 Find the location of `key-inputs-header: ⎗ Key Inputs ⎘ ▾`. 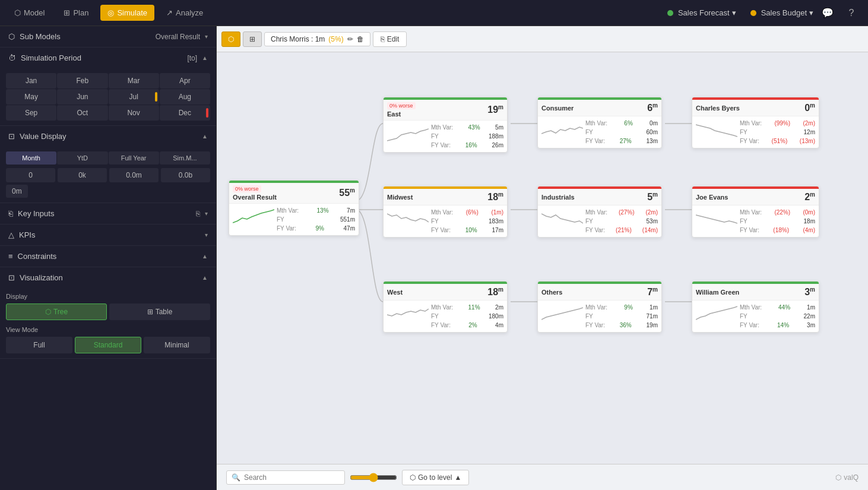

key-inputs-header: ⎗ Key Inputs ⎘ ▾ is located at coordinates (108, 214).